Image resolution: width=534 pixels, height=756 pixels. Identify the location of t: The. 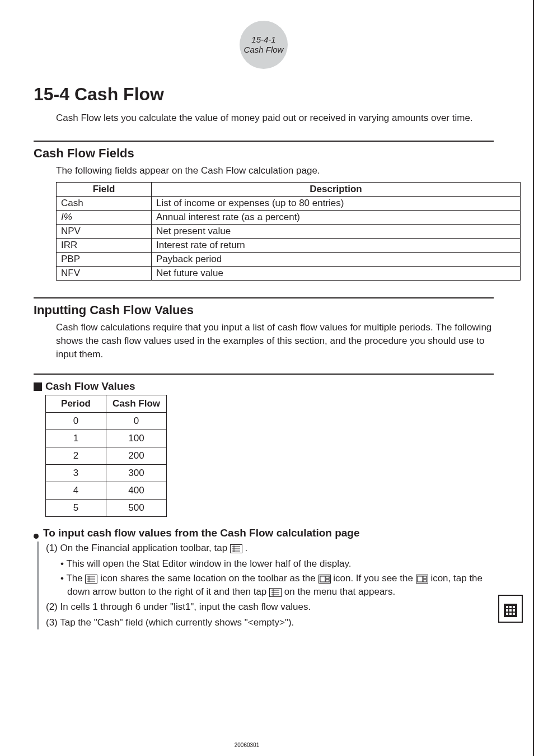
(76, 578).